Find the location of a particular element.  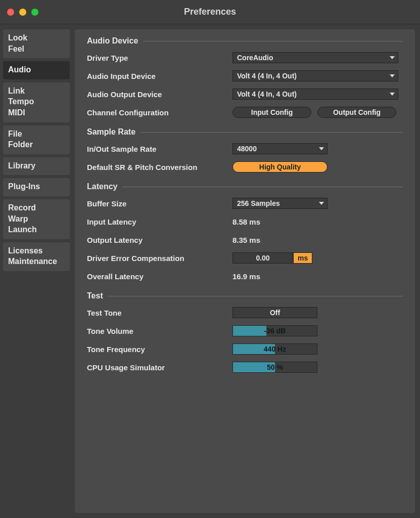

tone-frequency-value: 440 Hz is located at coordinates (275, 349).